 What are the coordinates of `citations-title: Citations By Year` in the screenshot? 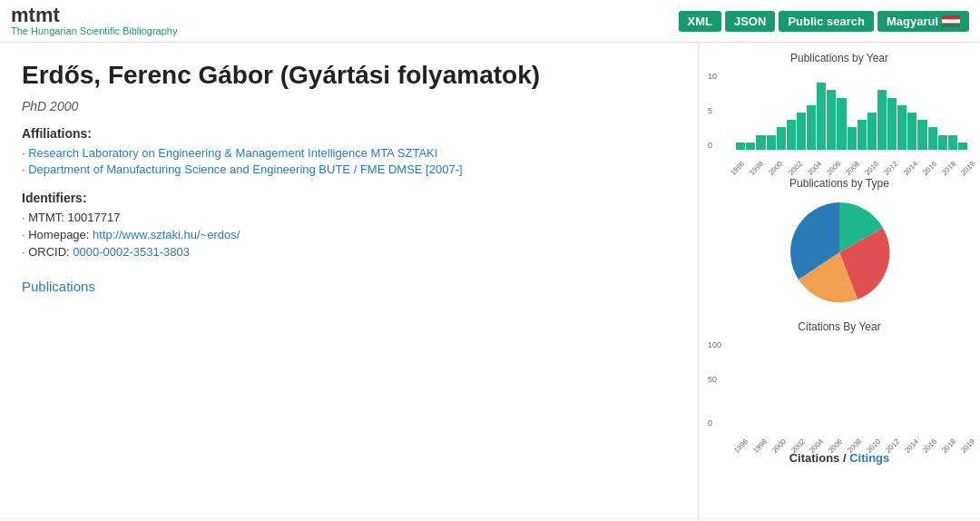 It's located at (839, 327).